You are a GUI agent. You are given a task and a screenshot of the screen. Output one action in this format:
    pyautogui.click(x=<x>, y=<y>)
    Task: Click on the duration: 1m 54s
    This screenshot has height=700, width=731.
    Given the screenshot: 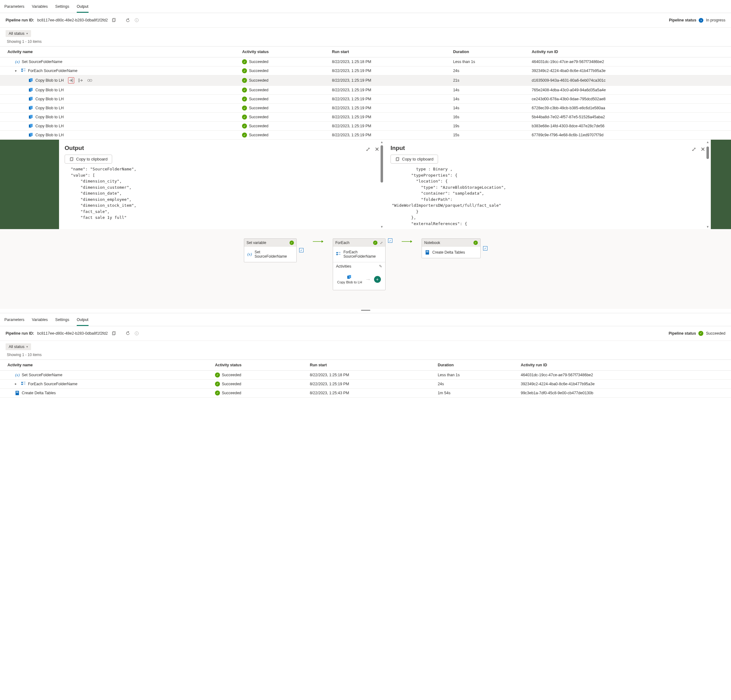 What is the action you would take?
    pyautogui.click(x=472, y=393)
    